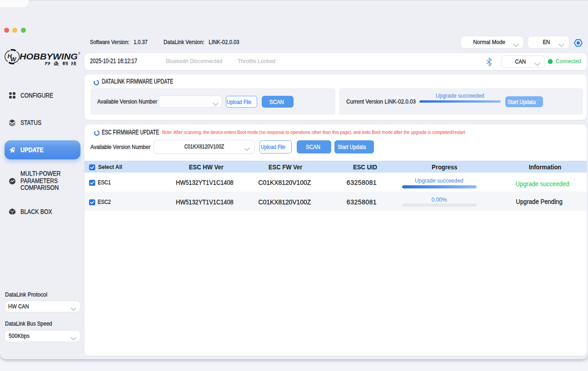  What do you see at coordinates (49, 57) in the screenshot?
I see `svg-text: HOBBYWING` at bounding box center [49, 57].